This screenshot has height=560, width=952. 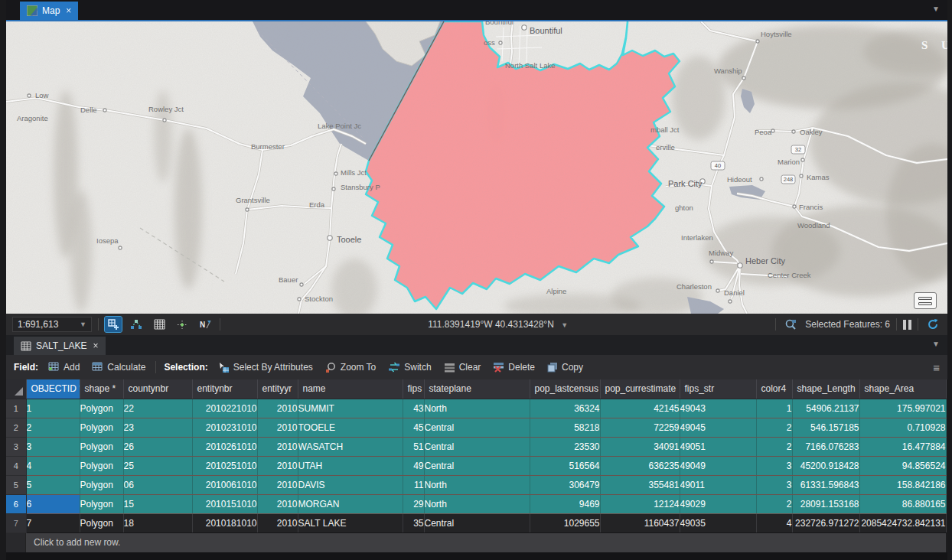 What do you see at coordinates (565, 427) in the screenshot?
I see `cell-pop-lastcensus: 58218` at bounding box center [565, 427].